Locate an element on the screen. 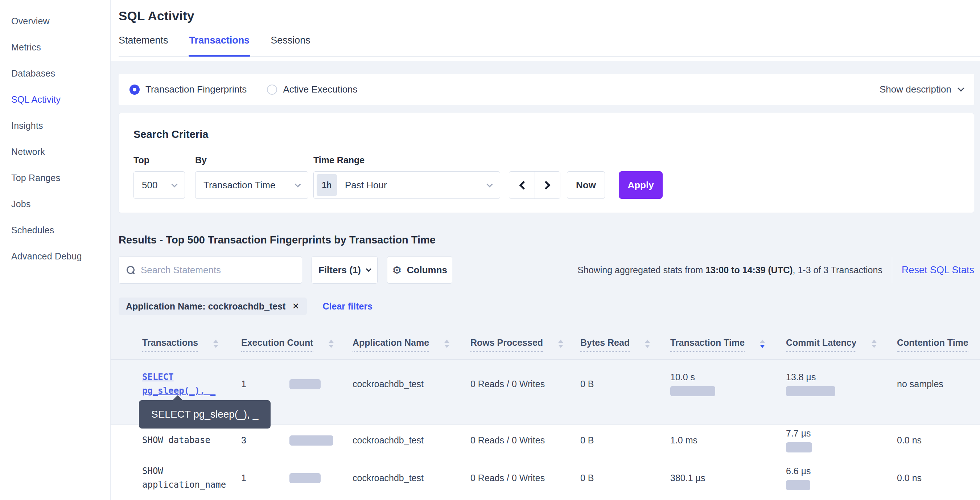  time-range-badge: 1h is located at coordinates (327, 185).